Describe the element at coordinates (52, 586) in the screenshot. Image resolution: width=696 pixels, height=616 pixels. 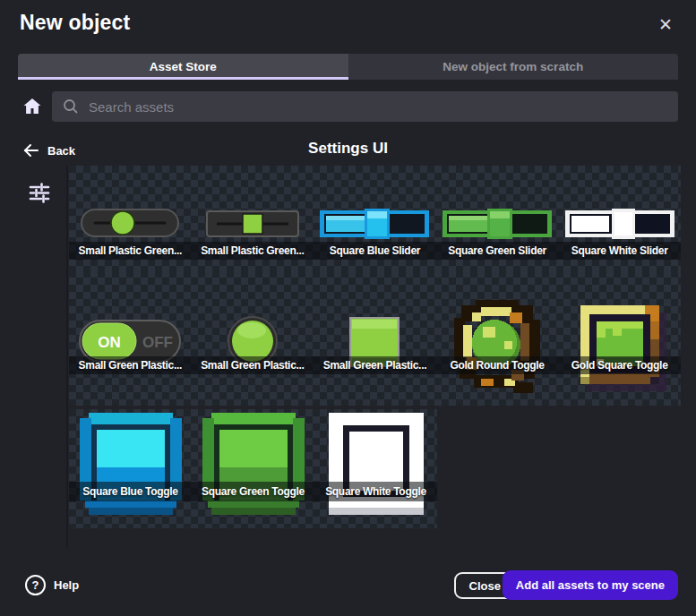
I see `help-button: ? Help` at that location.